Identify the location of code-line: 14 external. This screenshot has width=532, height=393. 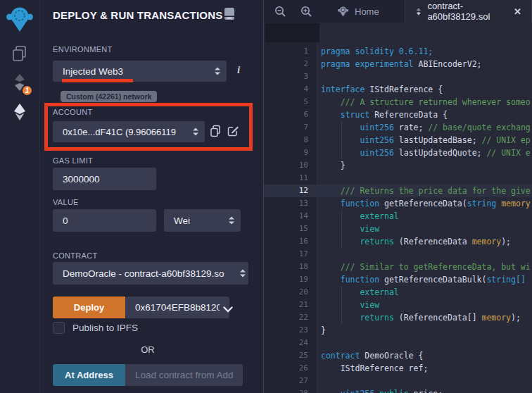
(398, 216).